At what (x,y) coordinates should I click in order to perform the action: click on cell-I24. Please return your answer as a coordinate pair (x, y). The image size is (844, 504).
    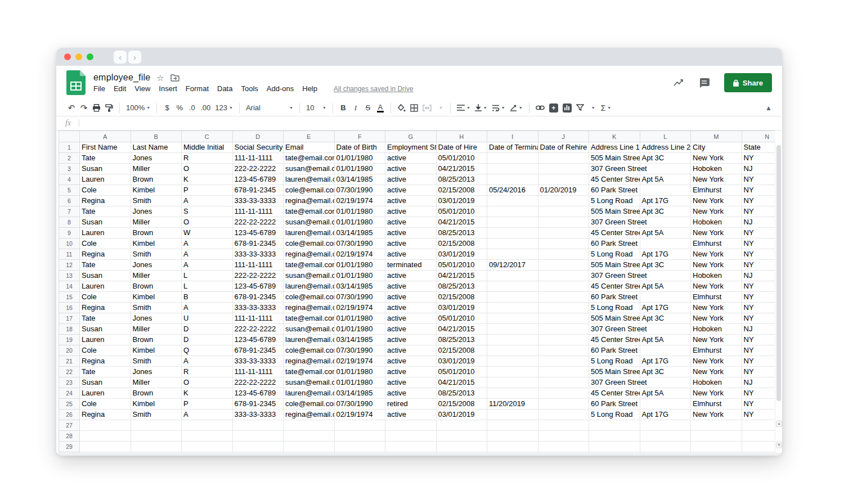
    Looking at the image, I should click on (513, 394).